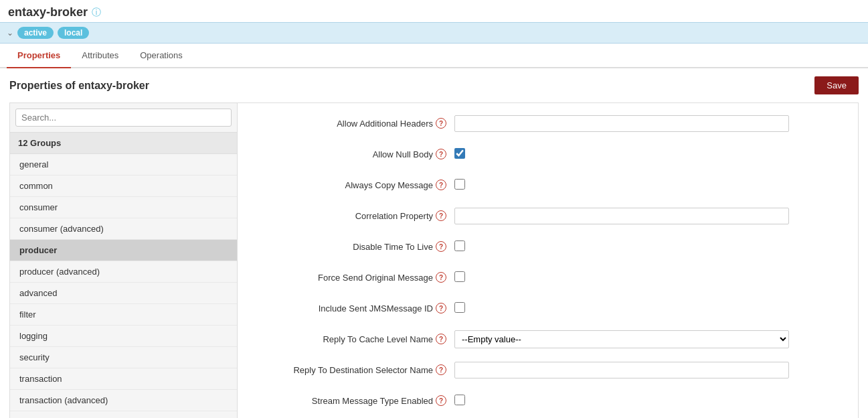 The height and width of the screenshot is (418, 868). What do you see at coordinates (547, 247) in the screenshot?
I see `property-row-4: Disable Time To Live?` at bounding box center [547, 247].